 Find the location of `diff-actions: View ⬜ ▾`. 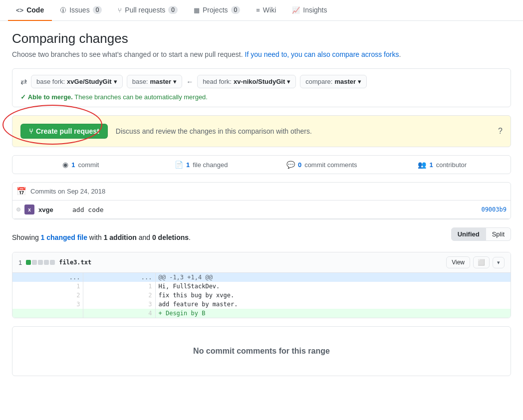

diff-actions: View ⬜ ▾ is located at coordinates (475, 262).